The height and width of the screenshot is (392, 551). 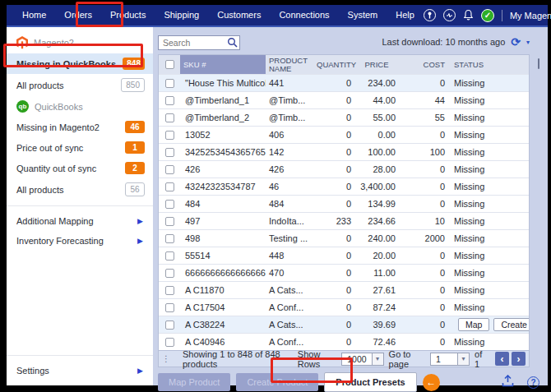 I want to click on table-row: 1305240600.000Missing, so click(x=344, y=135).